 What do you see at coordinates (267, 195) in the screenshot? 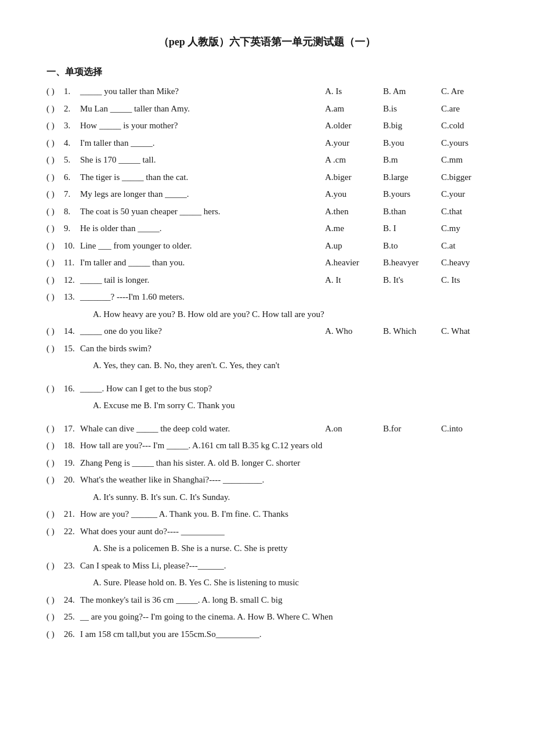
I see `question-line: ( )7.My legs are longer than _____.A.you…` at bounding box center [267, 195].